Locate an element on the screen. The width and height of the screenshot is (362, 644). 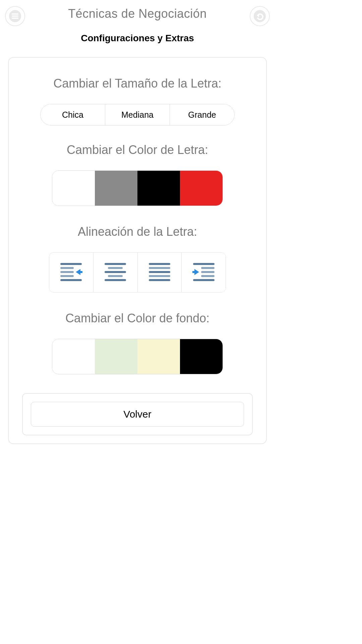
font-color-row is located at coordinates (137, 188).